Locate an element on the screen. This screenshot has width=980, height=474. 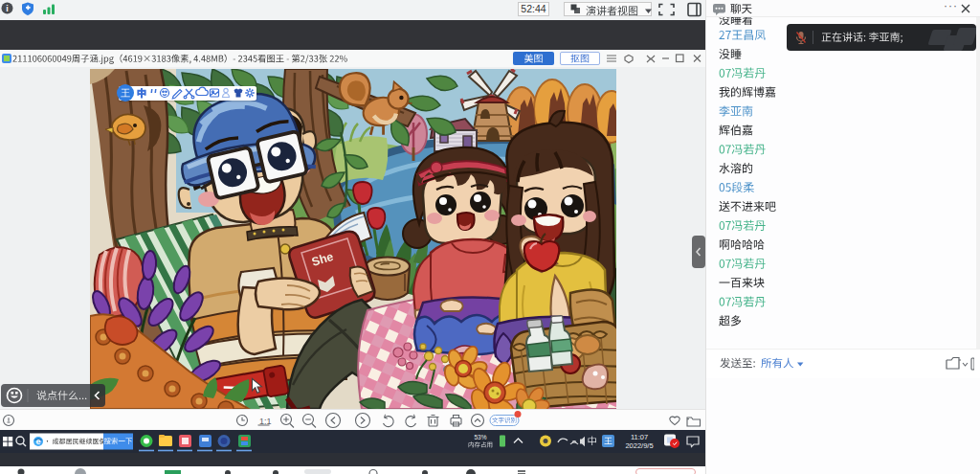
svg-text: 11:07 is located at coordinates (639, 437).